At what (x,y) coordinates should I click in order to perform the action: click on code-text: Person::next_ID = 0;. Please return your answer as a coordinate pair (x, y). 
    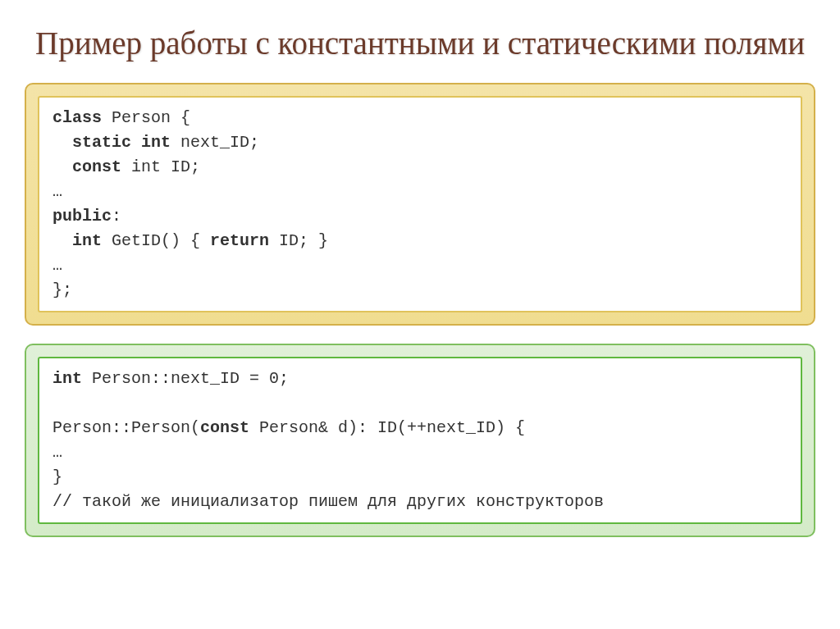
    Looking at the image, I should click on (185, 379).